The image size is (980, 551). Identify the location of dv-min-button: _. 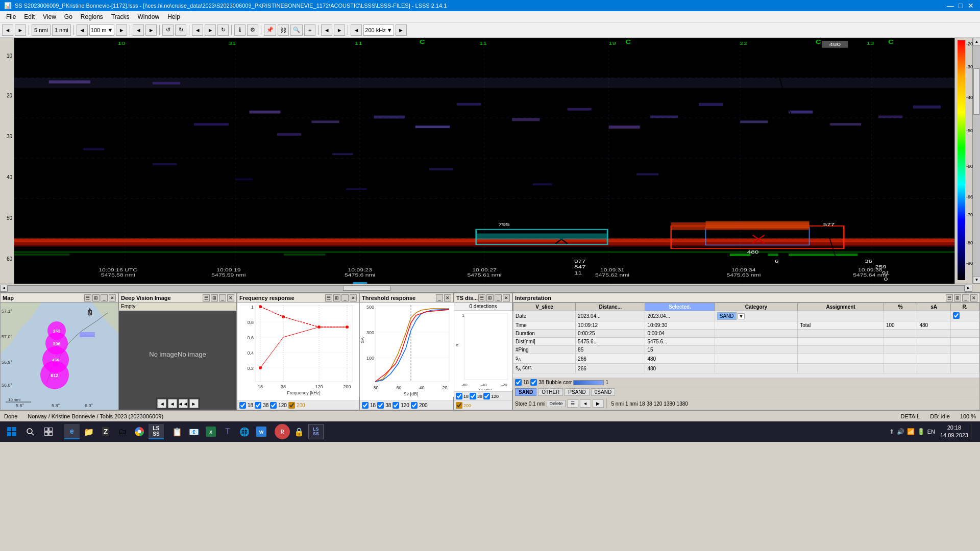
(223, 298).